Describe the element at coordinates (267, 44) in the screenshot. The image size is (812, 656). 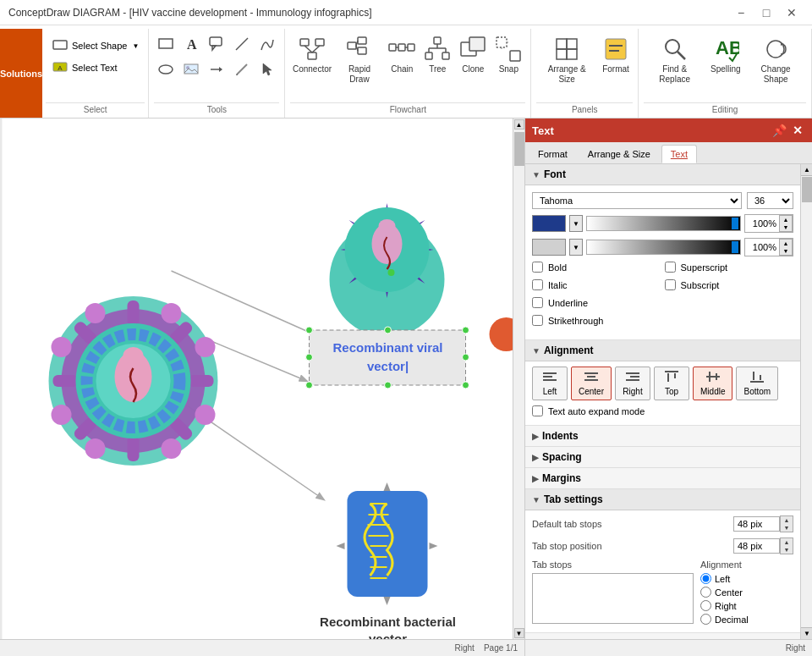
I see `curve-tool` at that location.